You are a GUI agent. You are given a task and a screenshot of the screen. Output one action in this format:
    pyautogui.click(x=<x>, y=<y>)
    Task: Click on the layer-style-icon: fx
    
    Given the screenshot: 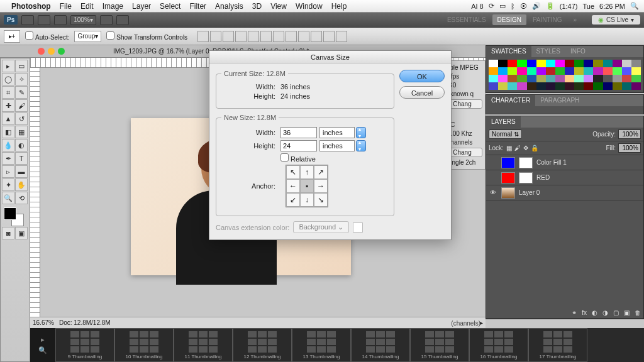 What is the action you would take?
    pyautogui.click(x=584, y=313)
    